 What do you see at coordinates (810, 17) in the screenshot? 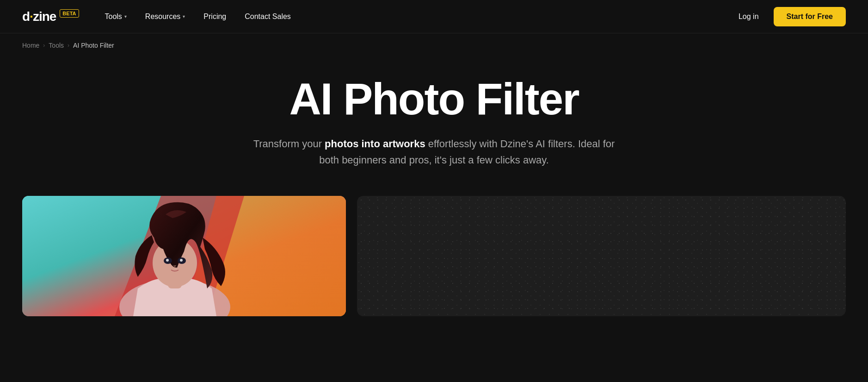
I see `start-for-free-button: Start for Free` at bounding box center [810, 17].